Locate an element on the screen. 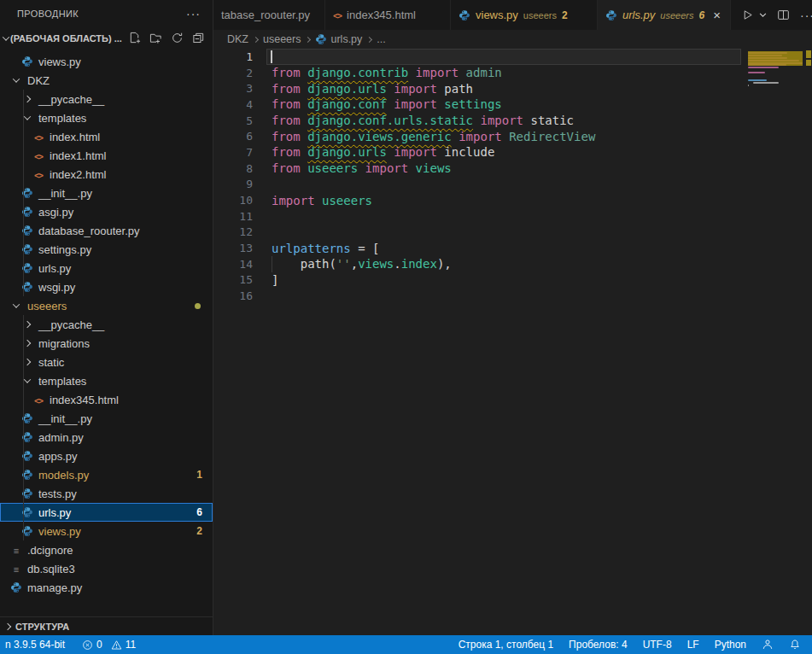 The width and height of the screenshot is (812, 654). code-line-13: 13urlpatterns = [ is located at coordinates (512, 248).